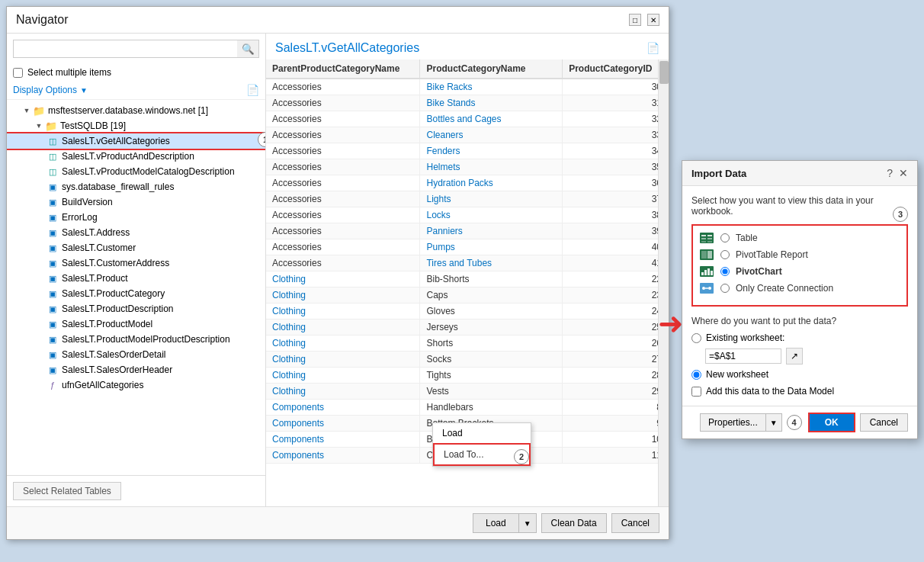  Describe the element at coordinates (725, 271) in the screenshot. I see `pivotchart-radio` at that location.